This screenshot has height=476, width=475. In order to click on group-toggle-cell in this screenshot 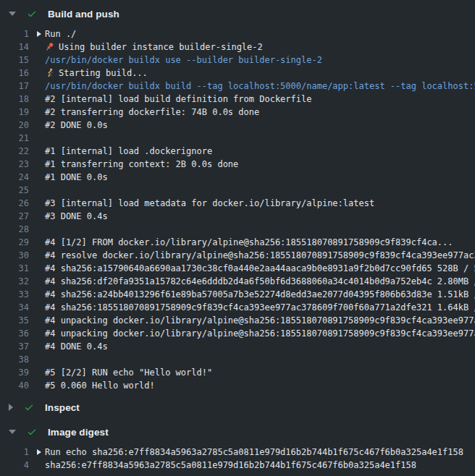, I will do `click(37, 452)`.